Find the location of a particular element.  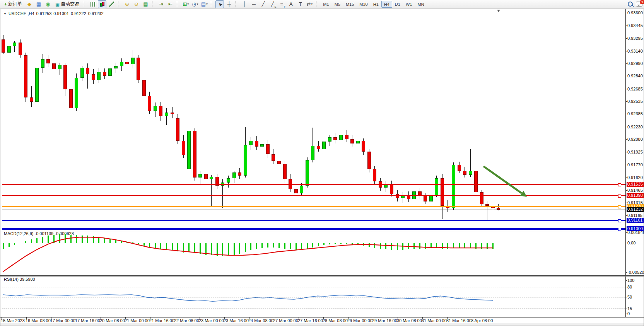

bar-chart-button is located at coordinates (93, 4).